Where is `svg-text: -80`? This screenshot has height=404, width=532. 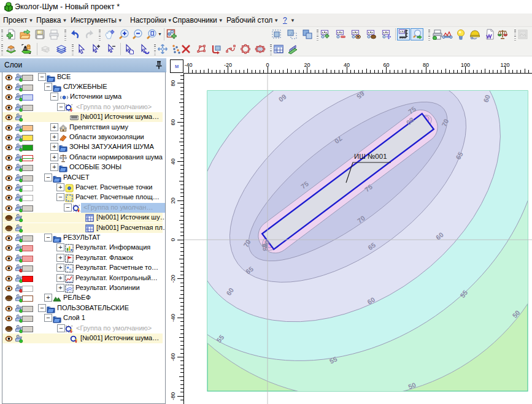
svg-text: -80 is located at coordinates (173, 396).